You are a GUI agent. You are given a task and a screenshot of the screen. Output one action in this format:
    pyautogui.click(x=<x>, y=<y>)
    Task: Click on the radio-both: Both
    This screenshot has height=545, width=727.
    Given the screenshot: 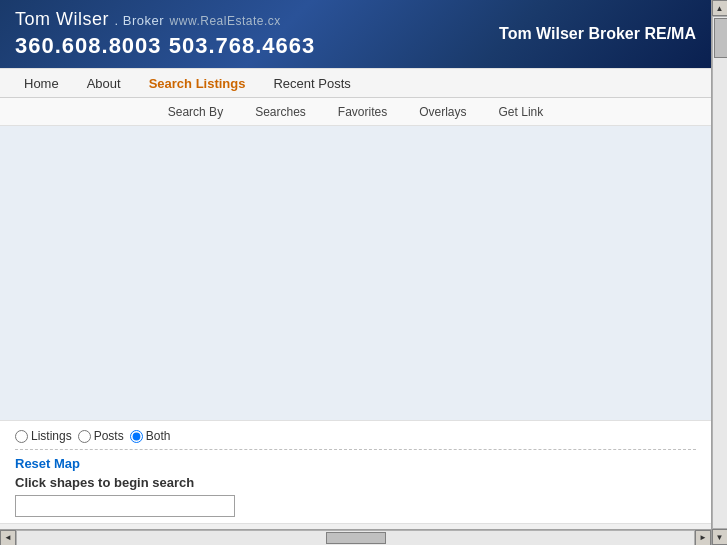 What is the action you would take?
    pyautogui.click(x=150, y=436)
    